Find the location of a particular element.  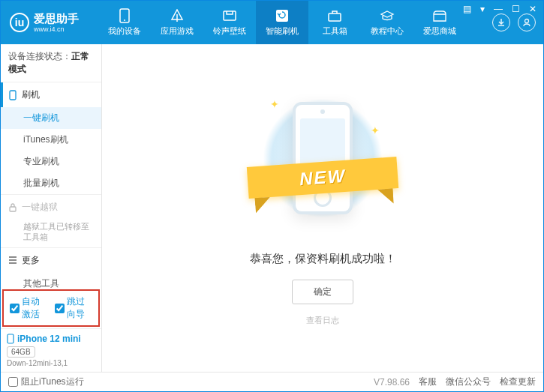

phone-small-icon is located at coordinates (13, 95).